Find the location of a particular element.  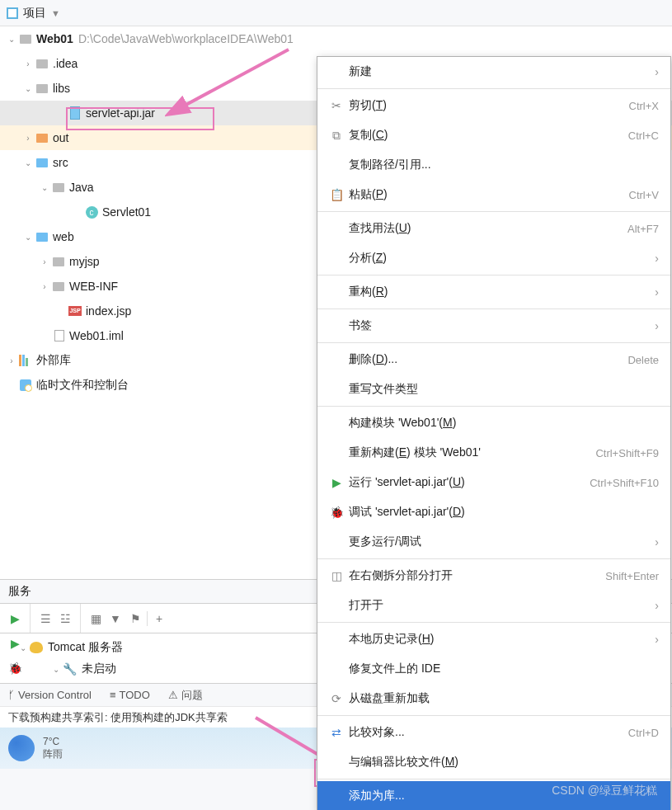

filter-icon: ▼ is located at coordinates (115, 619).